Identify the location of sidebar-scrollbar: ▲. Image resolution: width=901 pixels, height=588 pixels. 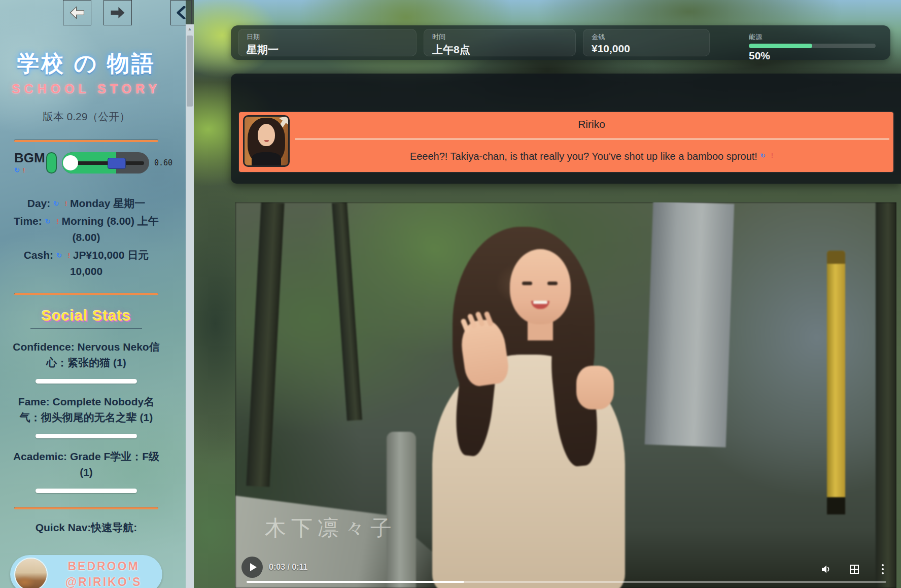
(190, 306).